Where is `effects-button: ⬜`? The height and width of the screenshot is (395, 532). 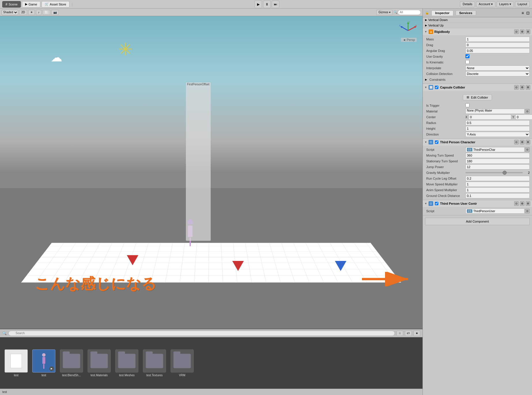
effects-button: ⬜ is located at coordinates (46, 12).